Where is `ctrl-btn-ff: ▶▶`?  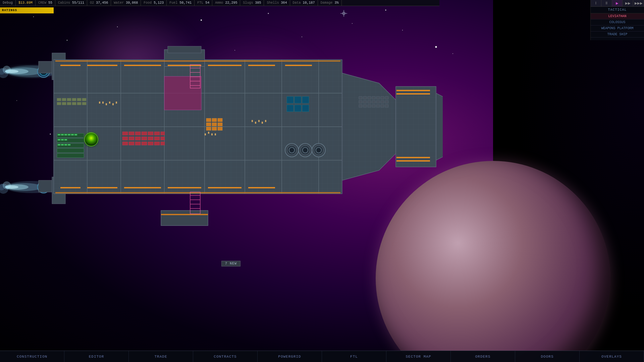 ctrl-btn-ff: ▶▶ is located at coordinates (628, 3).